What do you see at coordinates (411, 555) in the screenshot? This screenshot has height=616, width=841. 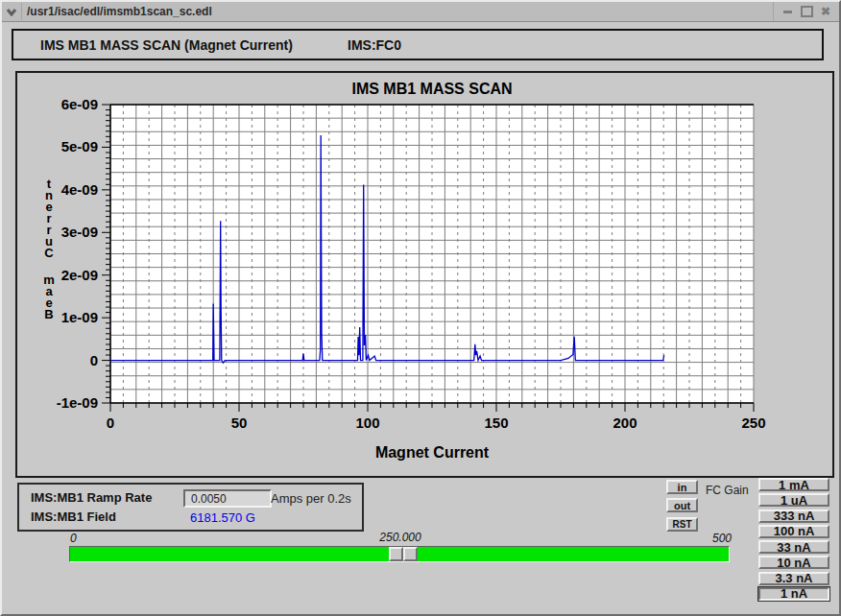 I see `slider-handle-right` at bounding box center [411, 555].